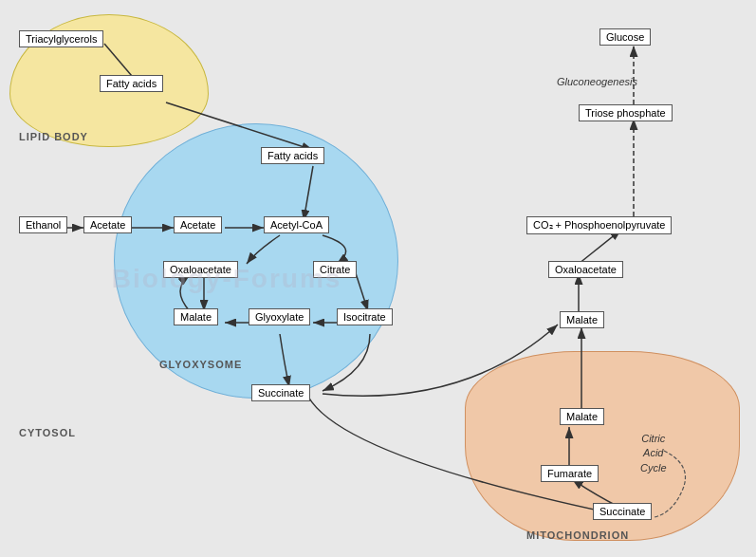  Describe the element at coordinates (279, 317) in the screenshot. I see `glyoxylate-node: Glyoxylate` at that location.